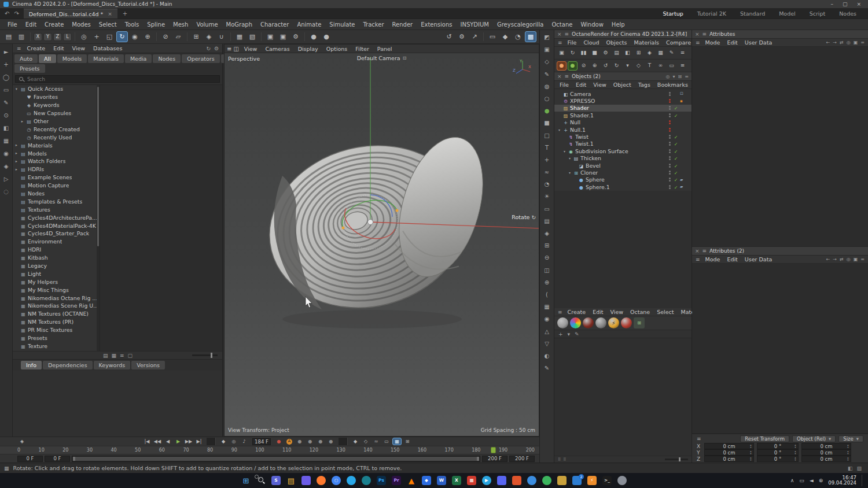  Describe the element at coordinates (56, 121) in the screenshot. I see `asset-tree-item-other: ▸ Other` at that location.